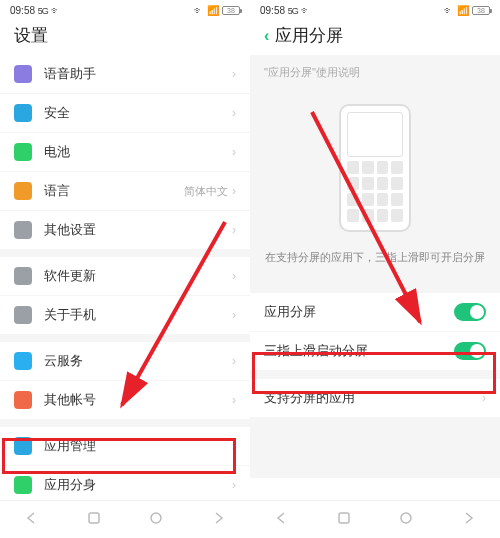 Image resolution: width=500 pixels, height=538 pixels. What do you see at coordinates (375, 36) in the screenshot?
I see `page-header: ‹ 应用分屏` at bounding box center [375, 36].